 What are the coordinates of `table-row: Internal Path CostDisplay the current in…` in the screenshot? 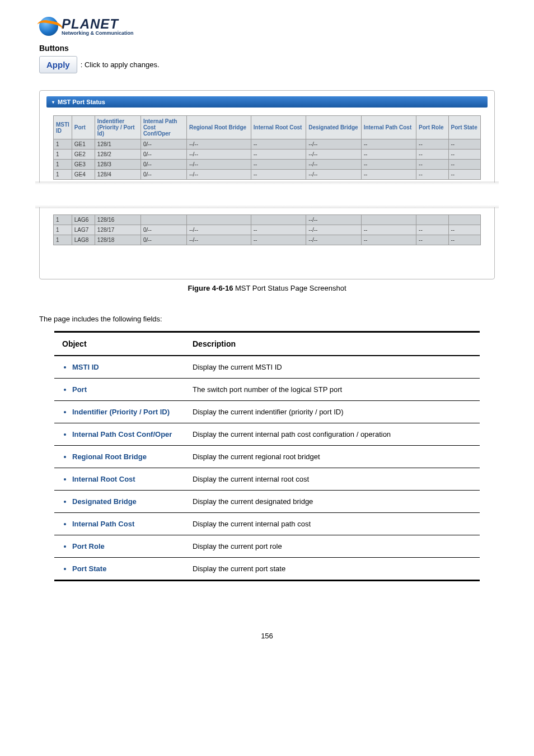 It's located at (267, 524).